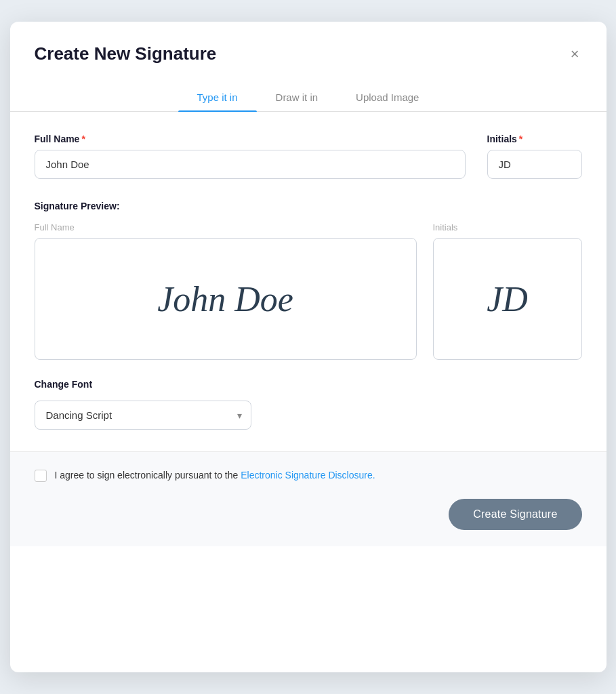  I want to click on tab-type-it-in: Type it in, so click(218, 98).